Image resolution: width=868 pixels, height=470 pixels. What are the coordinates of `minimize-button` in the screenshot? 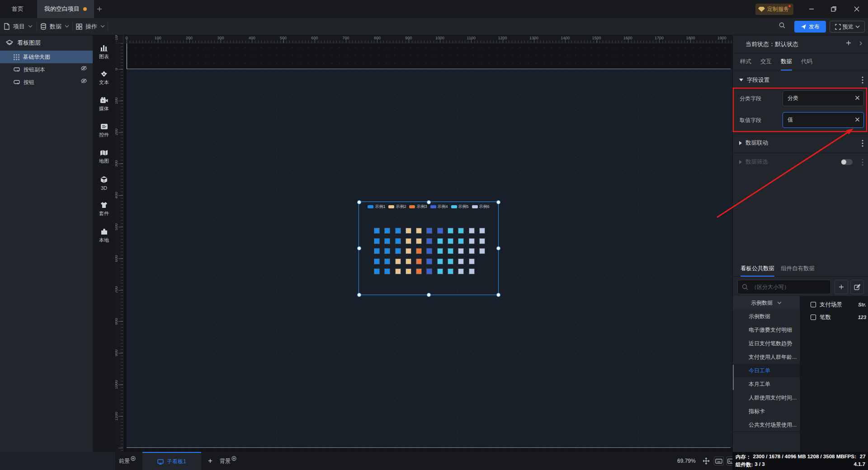 It's located at (811, 9).